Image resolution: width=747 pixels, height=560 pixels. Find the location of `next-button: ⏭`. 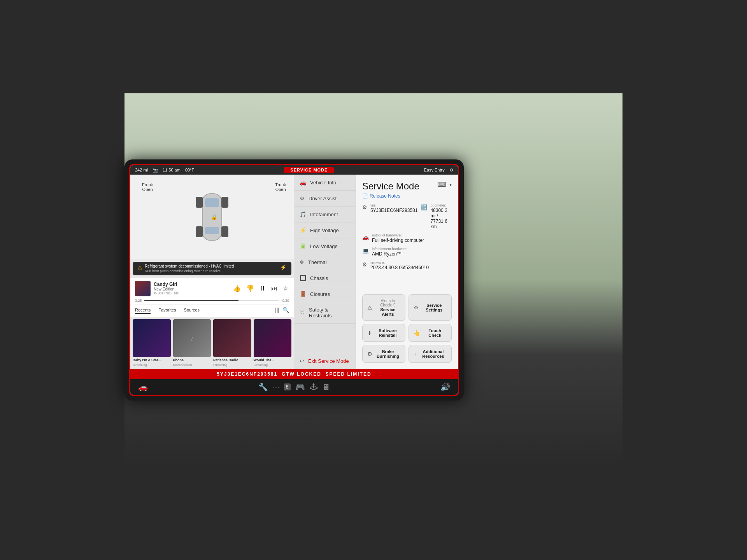

next-button: ⏭ is located at coordinates (274, 289).